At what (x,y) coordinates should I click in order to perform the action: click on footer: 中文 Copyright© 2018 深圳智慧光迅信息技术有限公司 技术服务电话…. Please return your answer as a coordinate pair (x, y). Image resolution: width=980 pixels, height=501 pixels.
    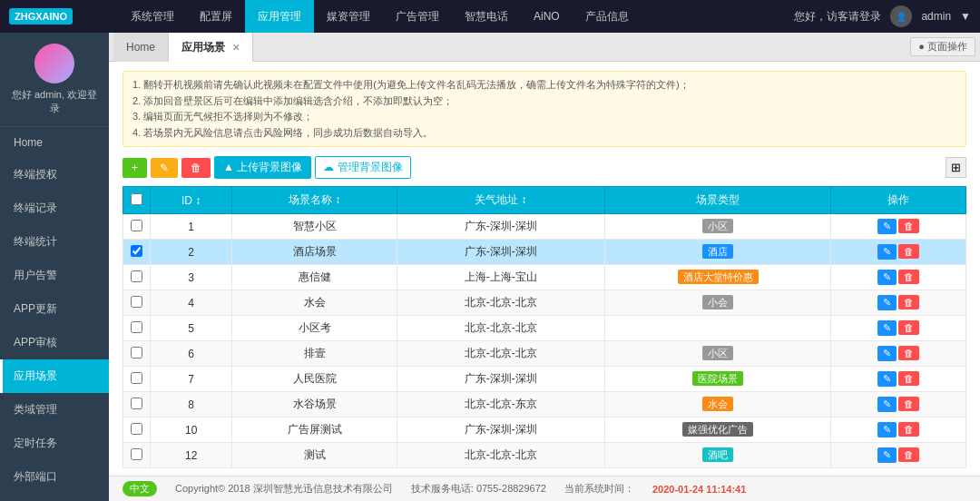
    Looking at the image, I should click on (544, 488).